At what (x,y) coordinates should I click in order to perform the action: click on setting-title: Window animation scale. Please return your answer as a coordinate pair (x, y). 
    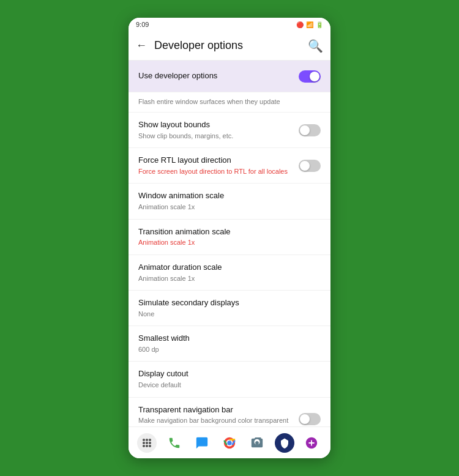
    Looking at the image, I should click on (227, 196).